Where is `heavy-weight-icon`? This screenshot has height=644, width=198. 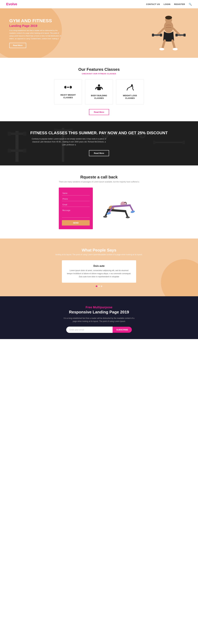
heavy-weight-icon is located at coordinates (68, 88).